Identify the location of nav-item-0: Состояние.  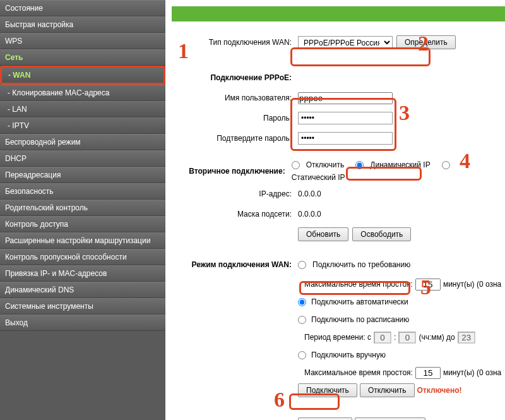
(83, 8).